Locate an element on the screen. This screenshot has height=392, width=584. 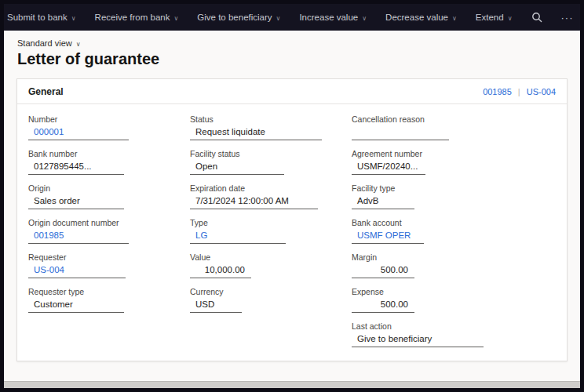
search-button is located at coordinates (537, 17).